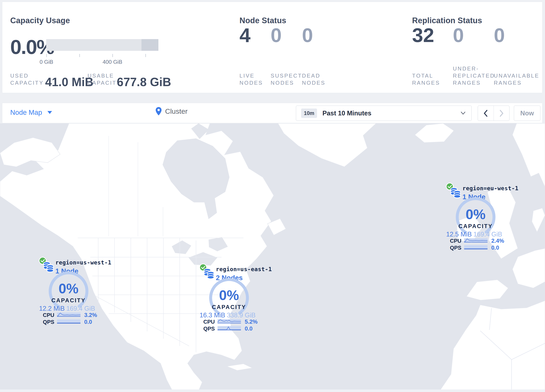 The height and width of the screenshot is (392, 545). What do you see at coordinates (276, 35) in the screenshot?
I see `suspect-nodes-count: 0` at bounding box center [276, 35].